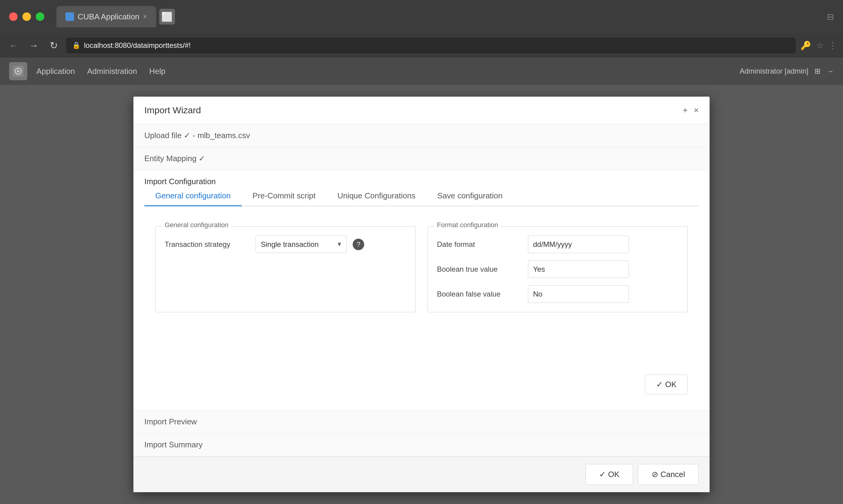 The width and height of the screenshot is (843, 504). I want to click on app-logo, so click(18, 71).